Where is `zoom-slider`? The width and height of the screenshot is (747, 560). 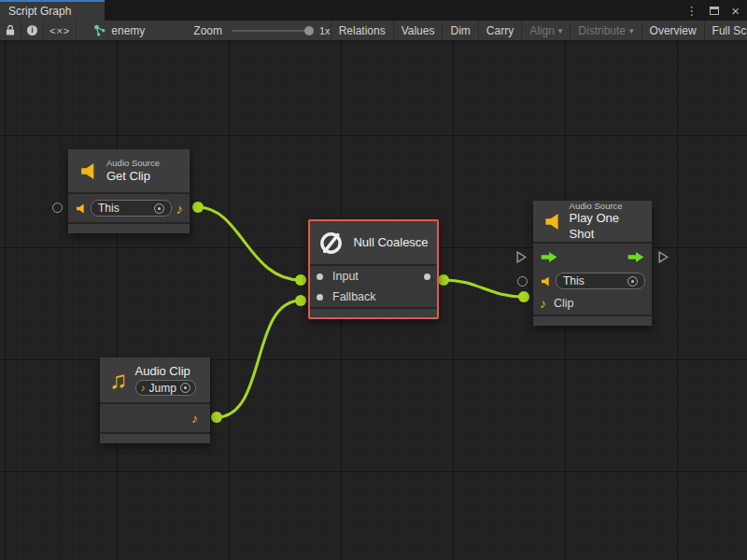 zoom-slider is located at coordinates (272, 31).